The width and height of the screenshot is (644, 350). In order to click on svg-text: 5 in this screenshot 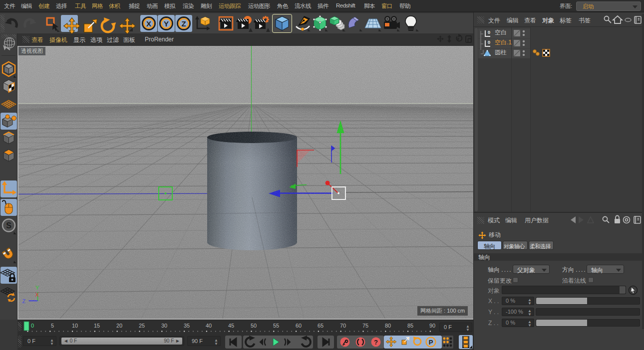, I will do `click(52, 326)`.